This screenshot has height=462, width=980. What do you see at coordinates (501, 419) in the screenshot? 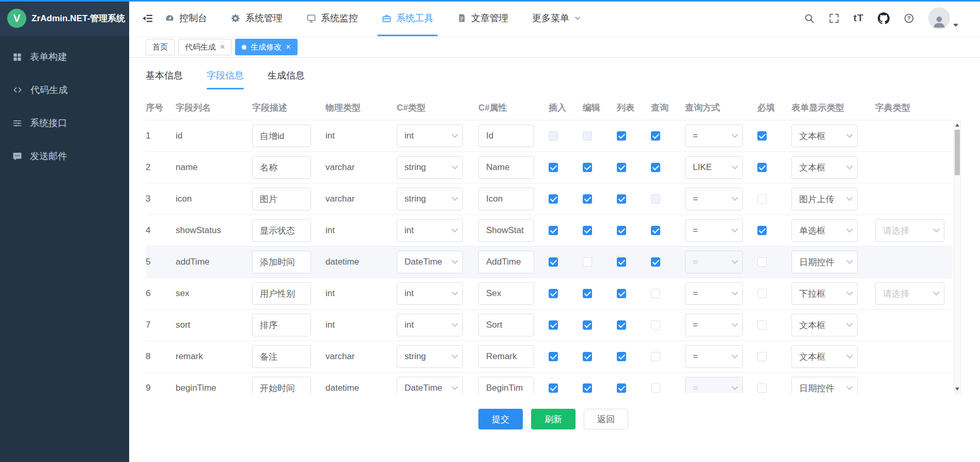
I see `submit-button: 提交` at bounding box center [501, 419].